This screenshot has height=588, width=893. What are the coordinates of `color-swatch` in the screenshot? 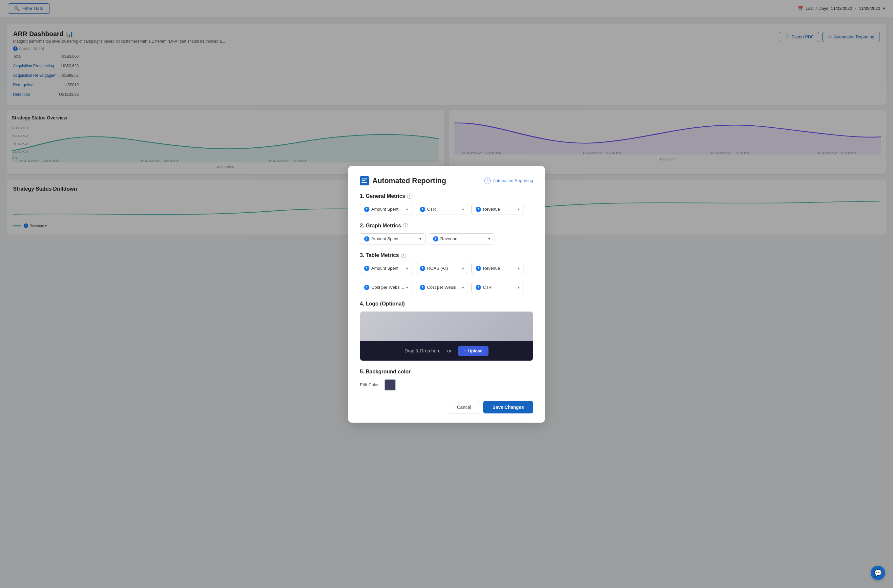 It's located at (390, 385).